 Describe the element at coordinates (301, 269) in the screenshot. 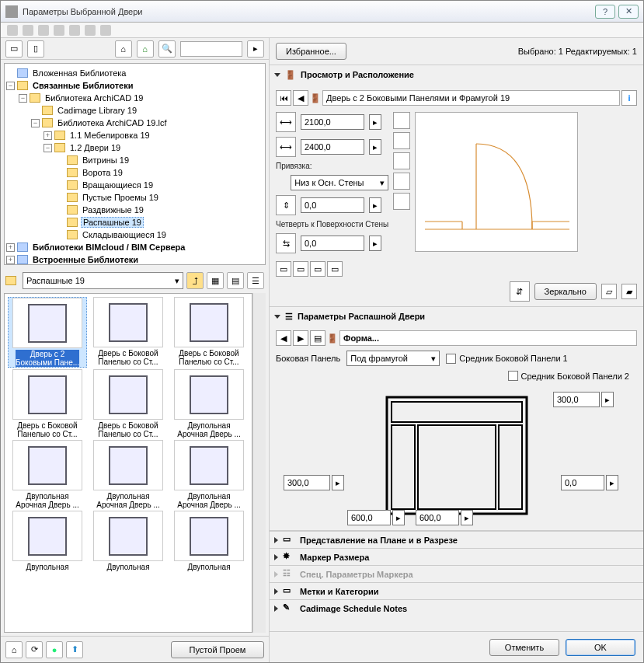

I see `plan-pos-2: ▭` at that location.